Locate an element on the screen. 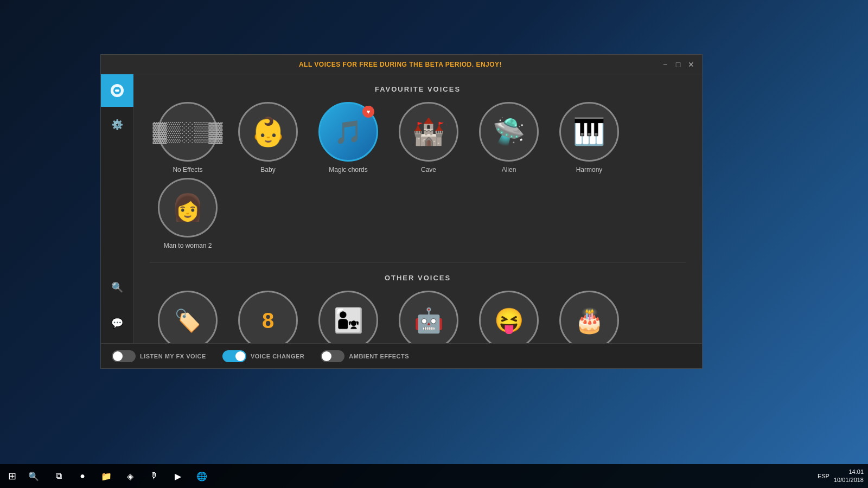 This screenshot has width=868, height=488. voice-alien: 🛸 Alien is located at coordinates (509, 138).